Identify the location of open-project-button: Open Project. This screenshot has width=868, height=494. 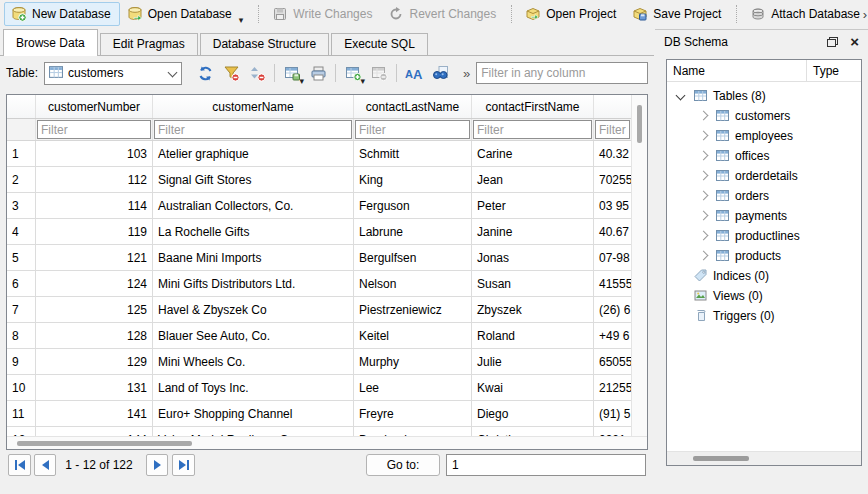
(572, 14).